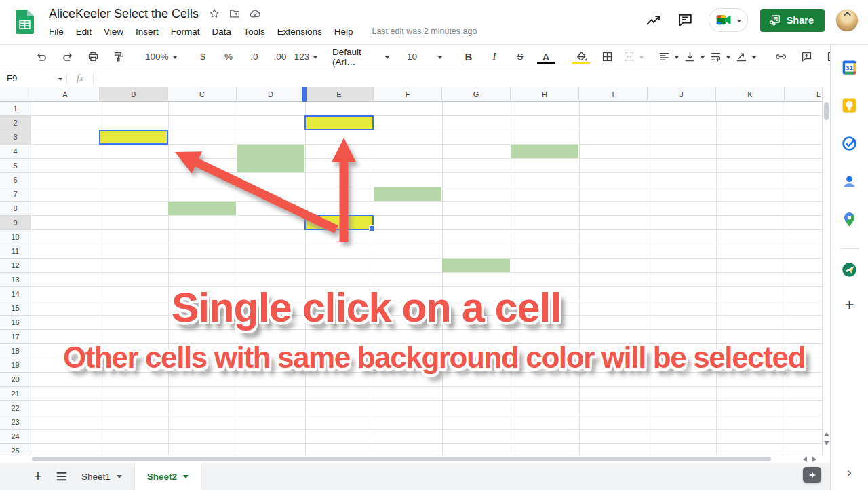 Image resolution: width=868 pixels, height=490 pixels. I want to click on hide-menus-button, so click(847, 14).